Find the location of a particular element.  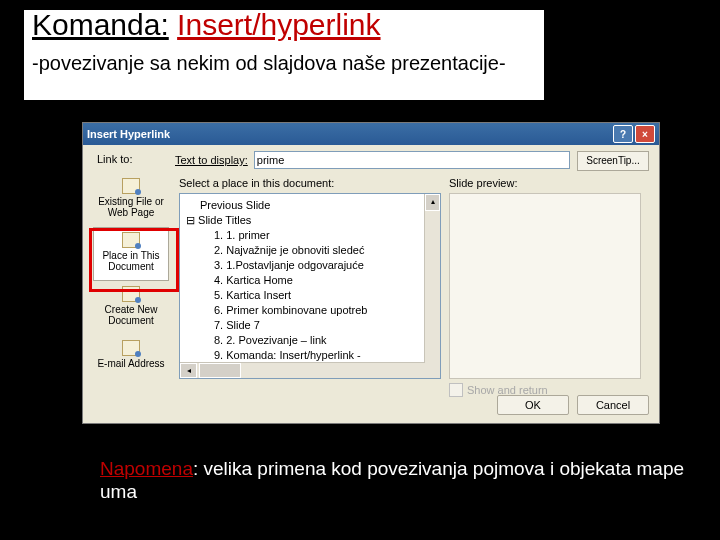

tree-item: 6. Primer kombinovane upotreb is located at coordinates (310, 310).